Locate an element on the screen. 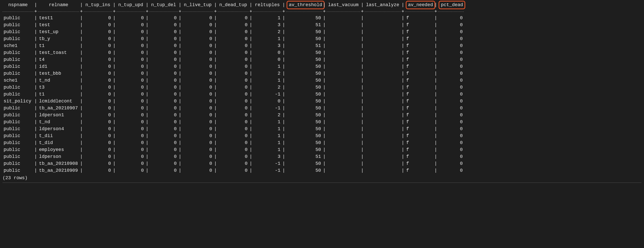  table-row: public|tb_aa_20210908|0|0|0|0|0|-1|50|||… is located at coordinates (322, 164).